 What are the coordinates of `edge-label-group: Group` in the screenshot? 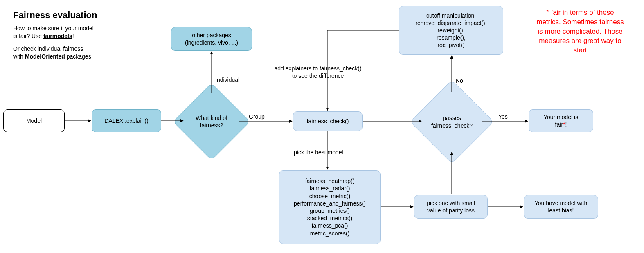 It's located at (257, 117).